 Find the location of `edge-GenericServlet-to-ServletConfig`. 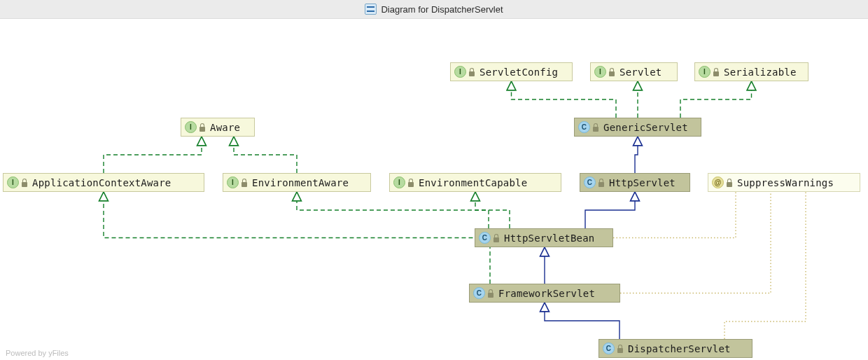

edge-GenericServlet-to-ServletConfig is located at coordinates (564, 99).